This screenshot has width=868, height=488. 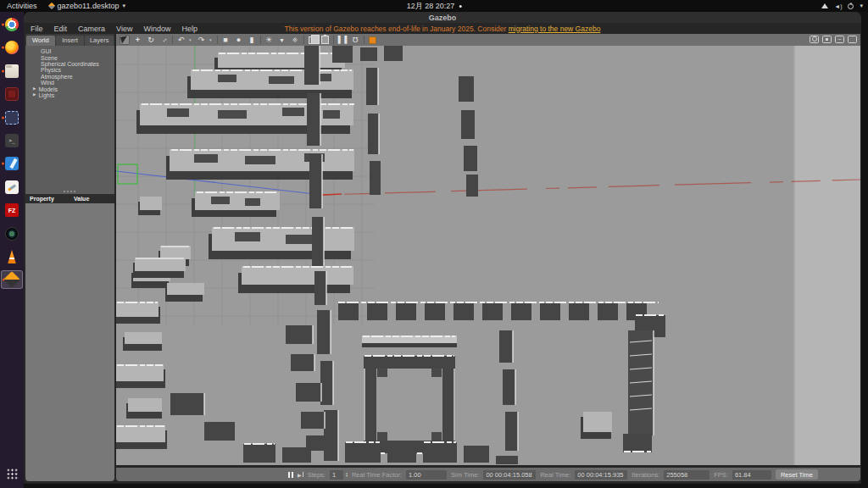 I want to click on menu-edit: Edit, so click(x=61, y=29).